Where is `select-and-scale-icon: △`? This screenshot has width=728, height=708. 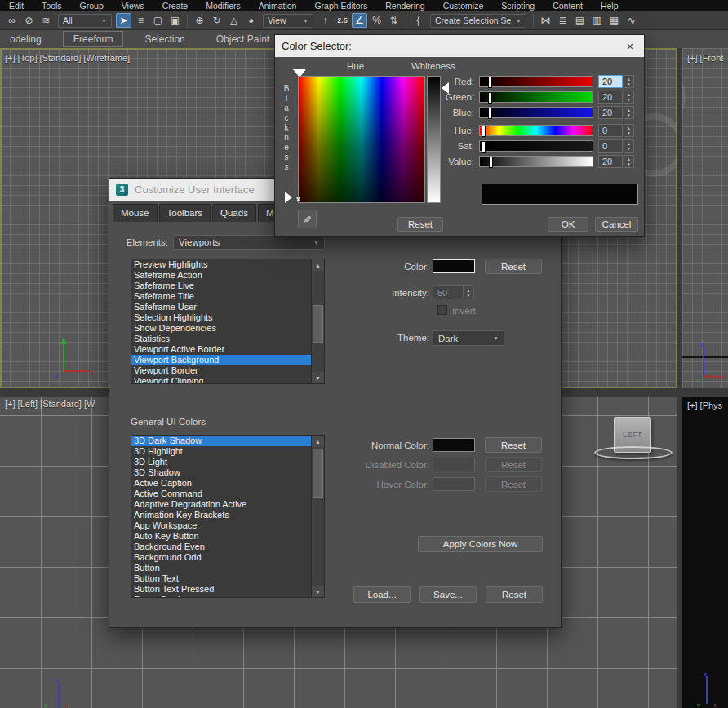
select-and-scale-icon: △ is located at coordinates (233, 20).